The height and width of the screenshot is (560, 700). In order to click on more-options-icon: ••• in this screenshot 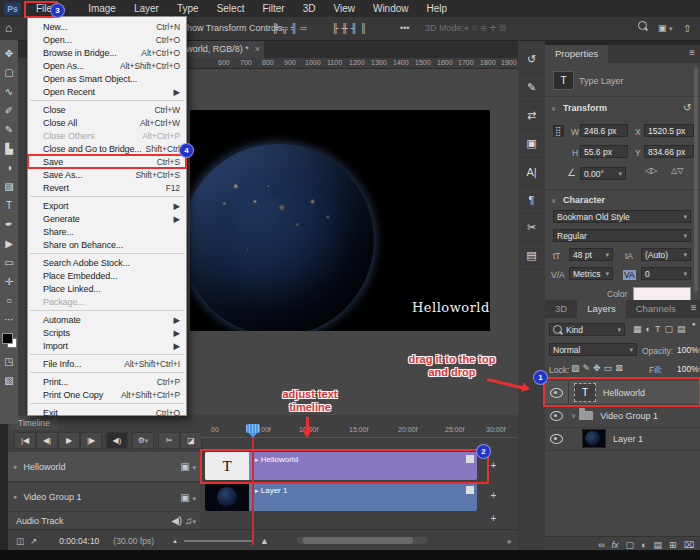, I will do `click(404, 28)`.